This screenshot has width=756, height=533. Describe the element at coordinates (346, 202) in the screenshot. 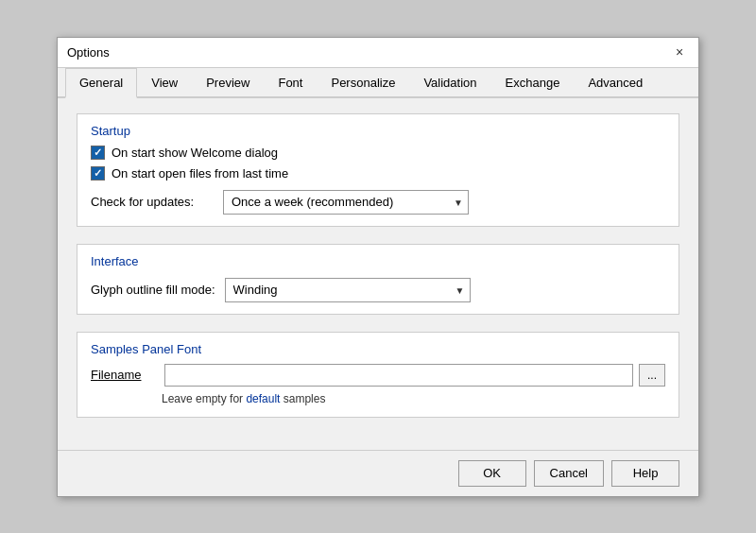

I see `check-updates-select: Once a week (recommended)Once a dayNever` at that location.